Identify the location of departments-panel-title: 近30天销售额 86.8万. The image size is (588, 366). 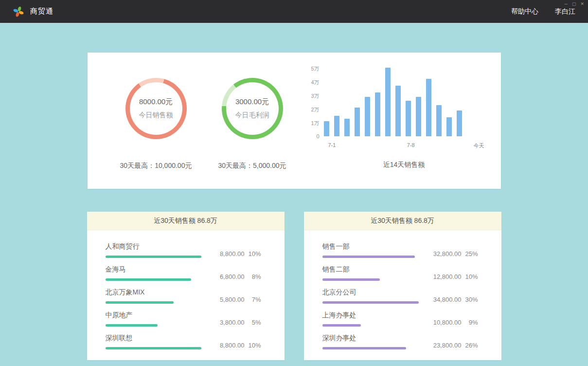
(403, 221).